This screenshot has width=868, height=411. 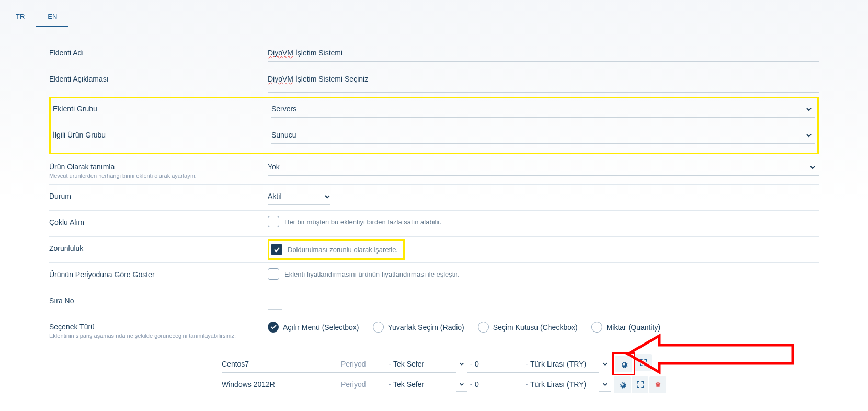 What do you see at coordinates (158, 53) in the screenshot?
I see `label-plugin-name: Eklenti Adı` at bounding box center [158, 53].